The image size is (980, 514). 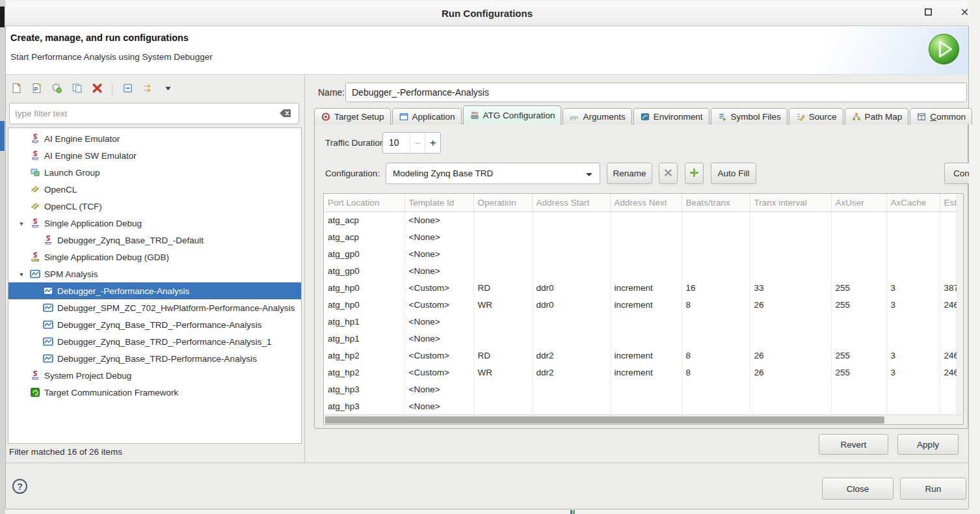 I want to click on table-cell: atg_hp3, so click(x=364, y=389).